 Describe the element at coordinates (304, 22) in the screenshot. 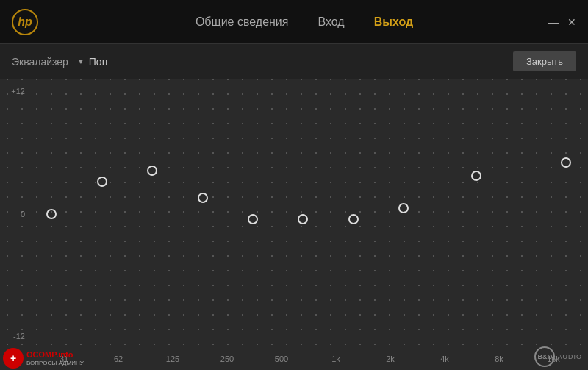

I see `nav-tabs: Общие сведения Вход Выход` at that location.